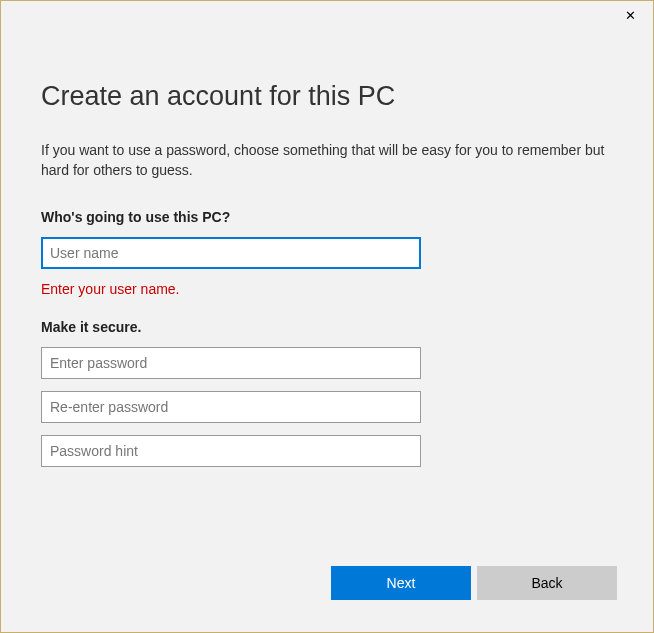  Describe the element at coordinates (474, 583) in the screenshot. I see `dialog-footer: Next Back` at that location.